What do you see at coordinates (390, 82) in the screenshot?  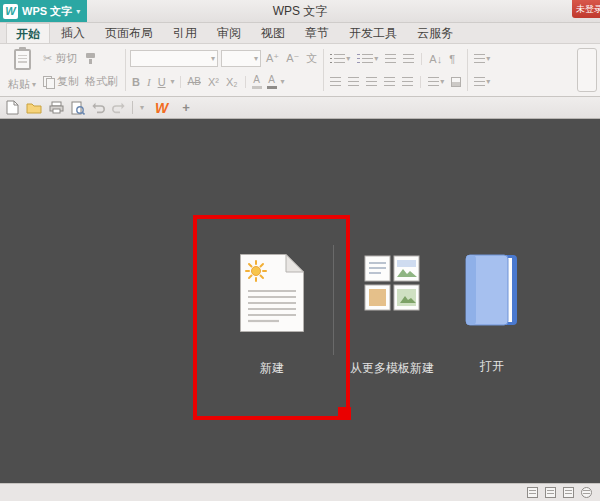 I see `justify-button` at bounding box center [390, 82].